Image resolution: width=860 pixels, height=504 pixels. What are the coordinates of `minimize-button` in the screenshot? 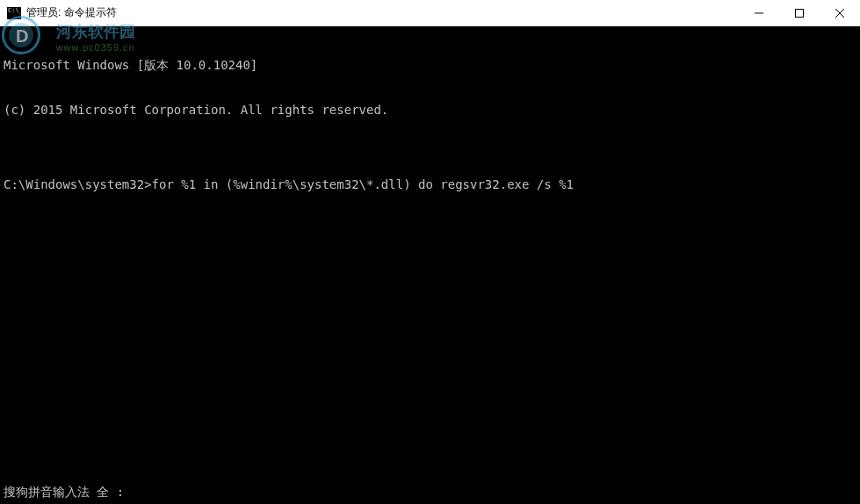 It's located at (759, 12).